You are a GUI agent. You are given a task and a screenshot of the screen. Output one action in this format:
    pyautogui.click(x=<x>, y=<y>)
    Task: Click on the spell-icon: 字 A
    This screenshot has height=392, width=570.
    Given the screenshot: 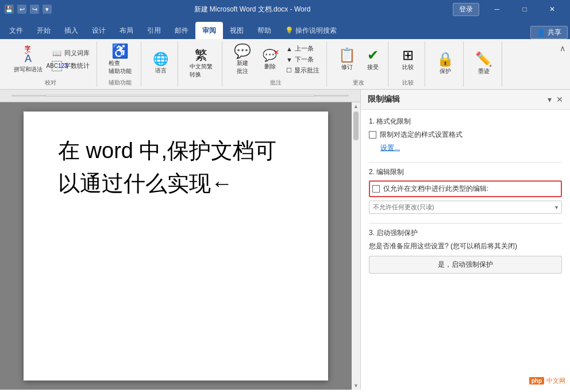 What is the action you would take?
    pyautogui.click(x=28, y=55)
    